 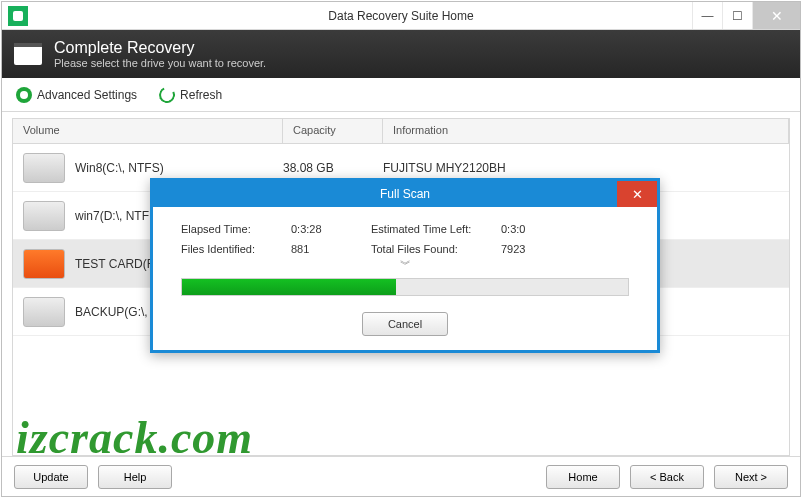 What do you see at coordinates (148, 131) in the screenshot?
I see `col-volume: Volume` at bounding box center [148, 131].